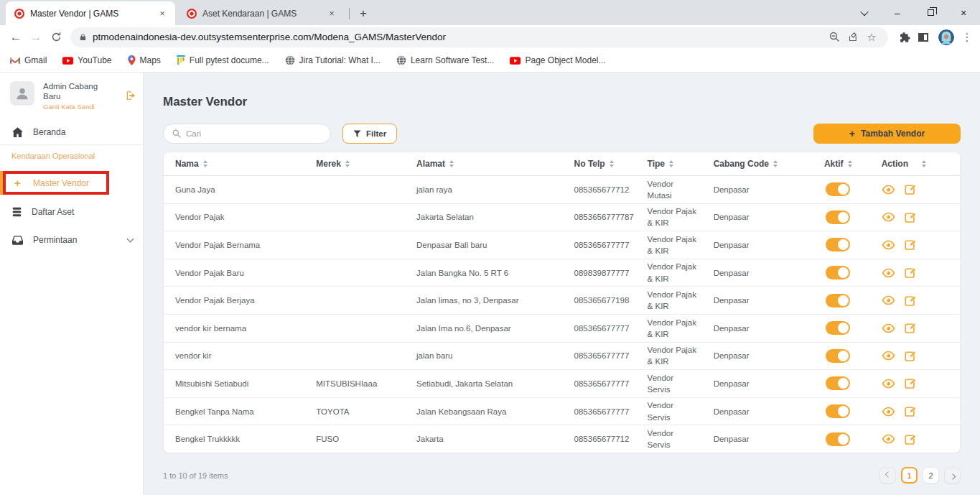 The height and width of the screenshot is (495, 980). What do you see at coordinates (72, 212) in the screenshot?
I see `sidebar-item-daftar-aset: Daftar Aset` at bounding box center [72, 212].